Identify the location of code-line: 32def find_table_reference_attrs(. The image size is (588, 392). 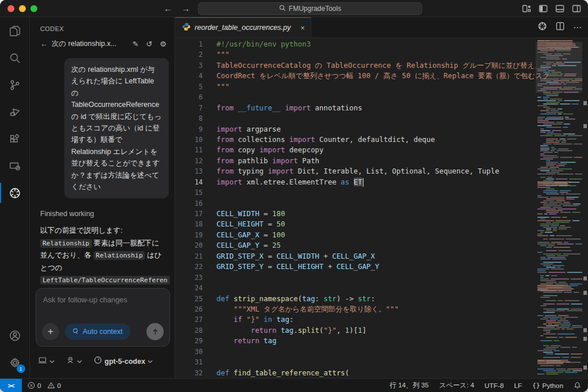
(381, 373).